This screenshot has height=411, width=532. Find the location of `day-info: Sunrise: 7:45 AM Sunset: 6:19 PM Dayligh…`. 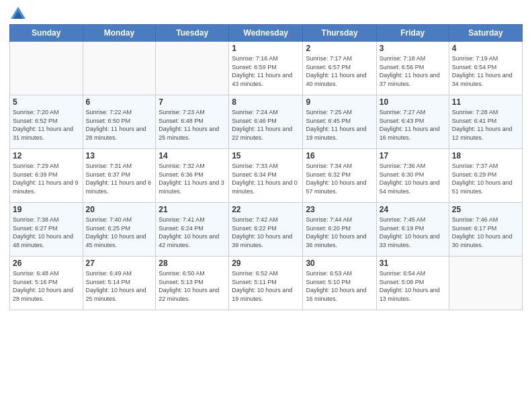

day-info: Sunrise: 7:45 AM Sunset: 6:19 PM Dayligh… is located at coordinates (412, 232).